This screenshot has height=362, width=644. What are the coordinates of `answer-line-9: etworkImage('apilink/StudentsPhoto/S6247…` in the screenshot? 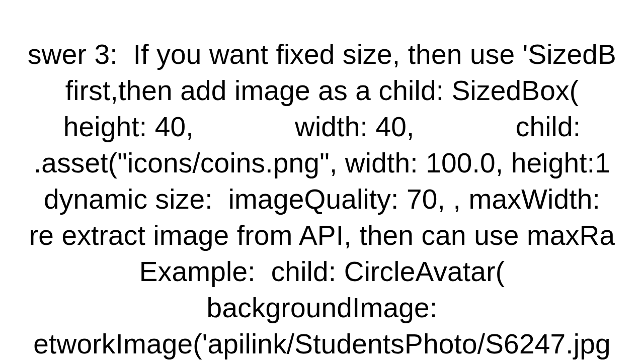 It's located at (322, 344).